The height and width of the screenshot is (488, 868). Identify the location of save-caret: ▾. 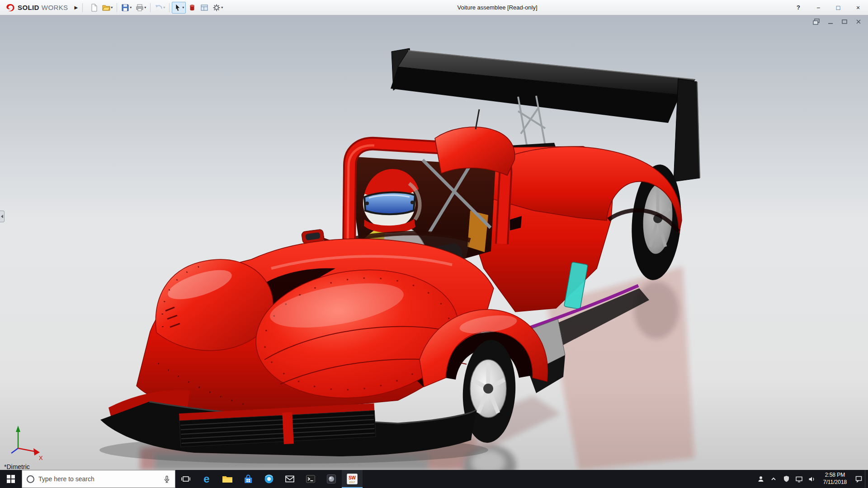
(131, 7).